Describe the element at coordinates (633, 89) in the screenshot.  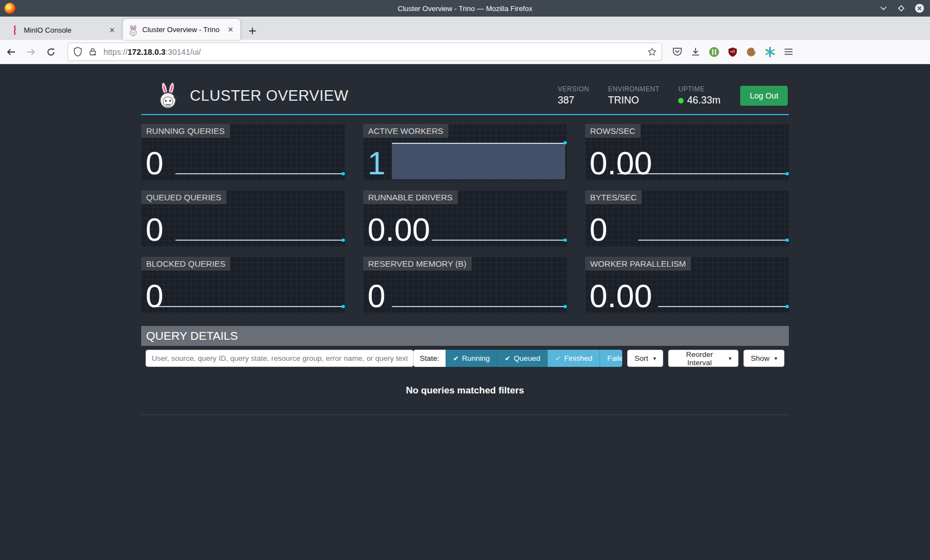
I see `environment-label: ENVIRONMENT` at that location.